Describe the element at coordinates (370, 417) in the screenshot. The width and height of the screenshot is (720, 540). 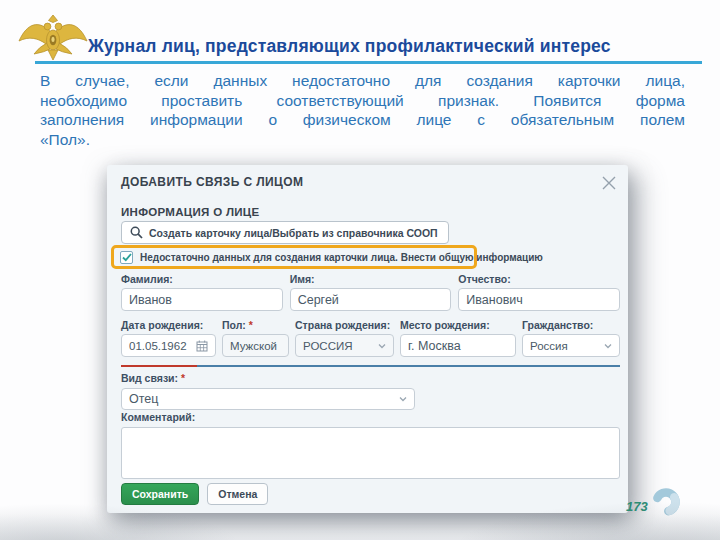
I see `comment-label: Комментарий:` at that location.